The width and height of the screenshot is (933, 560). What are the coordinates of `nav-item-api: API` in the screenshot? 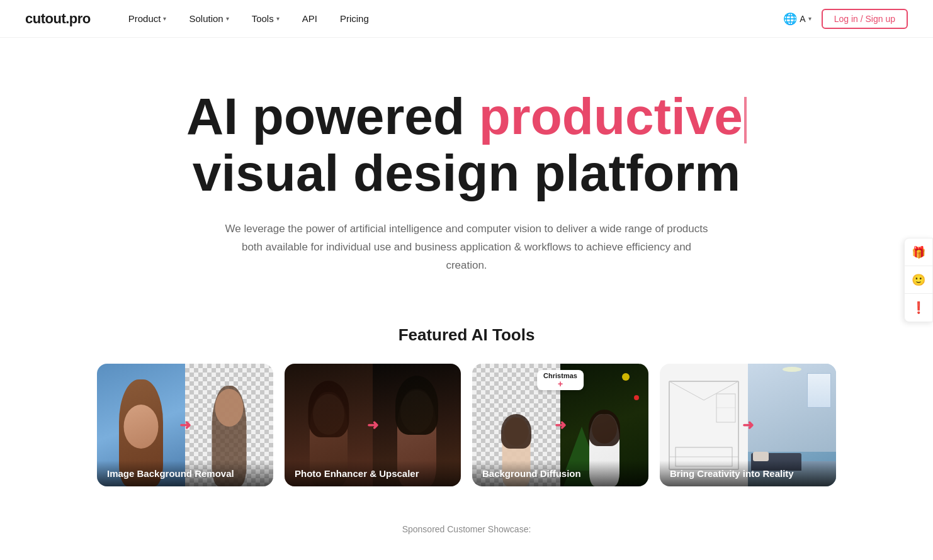 It's located at (310, 19).